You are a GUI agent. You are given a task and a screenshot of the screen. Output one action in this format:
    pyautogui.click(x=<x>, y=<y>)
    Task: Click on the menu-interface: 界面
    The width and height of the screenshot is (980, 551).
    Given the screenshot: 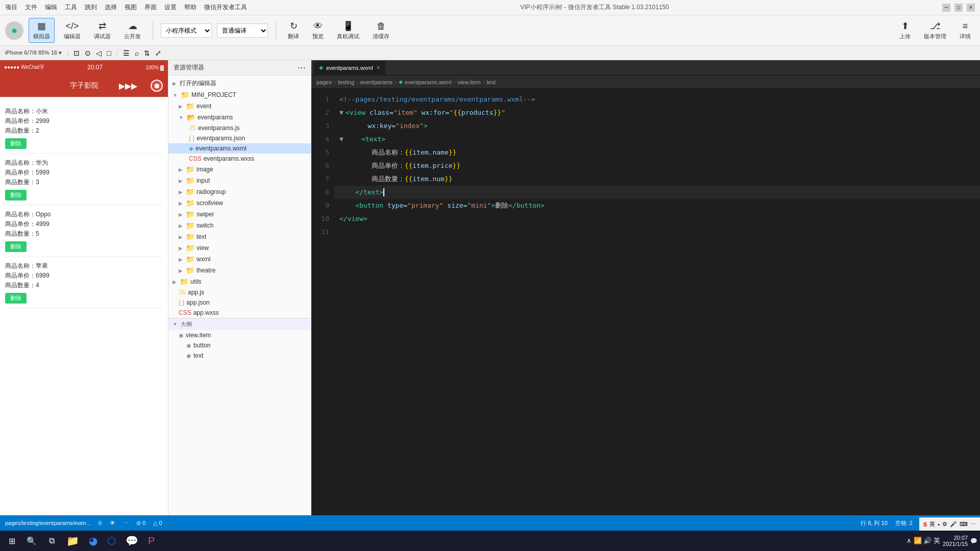 What is the action you would take?
    pyautogui.click(x=151, y=7)
    